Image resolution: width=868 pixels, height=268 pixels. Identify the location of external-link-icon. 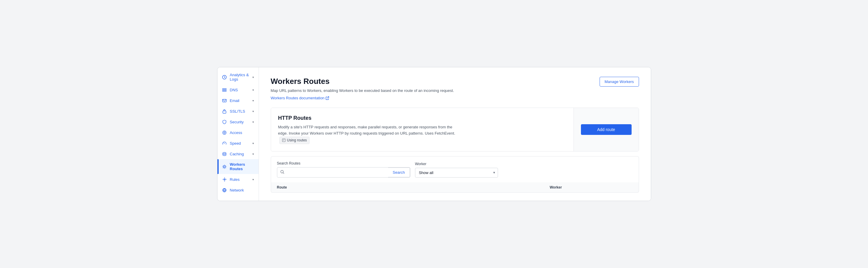
(328, 98).